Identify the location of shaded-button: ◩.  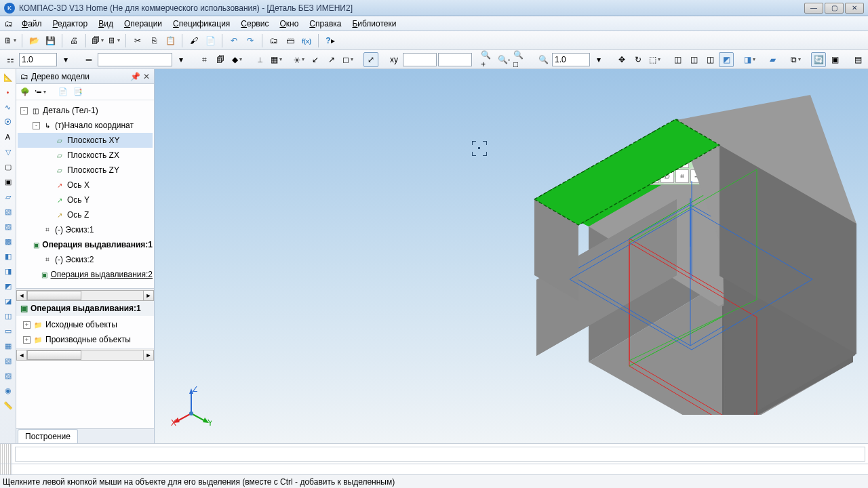
(726, 60).